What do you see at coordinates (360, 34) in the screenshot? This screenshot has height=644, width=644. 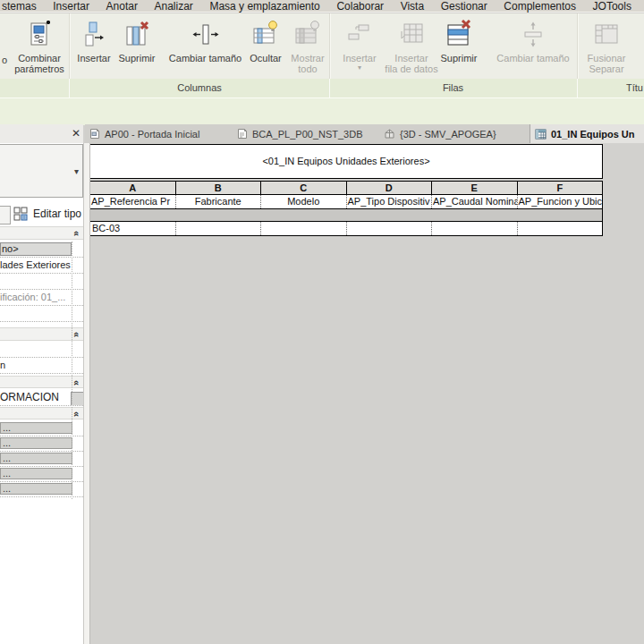 I see `insert-row-icon` at bounding box center [360, 34].